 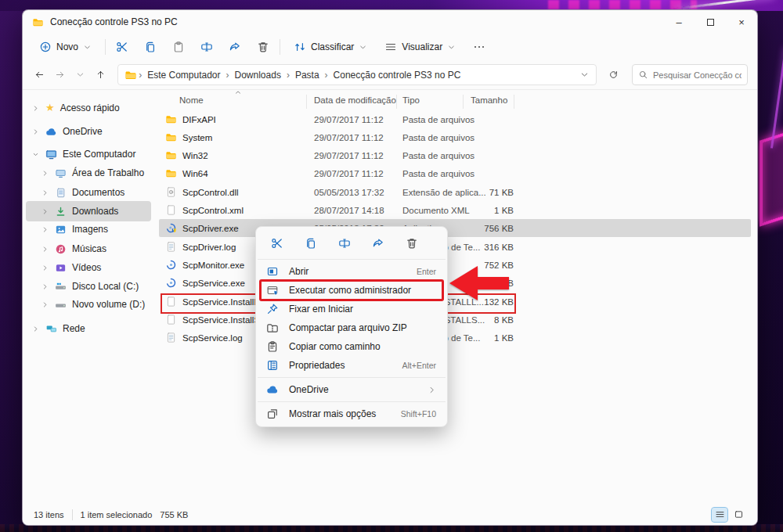 I want to click on menu-item-label: Abrir, so click(x=348, y=271).